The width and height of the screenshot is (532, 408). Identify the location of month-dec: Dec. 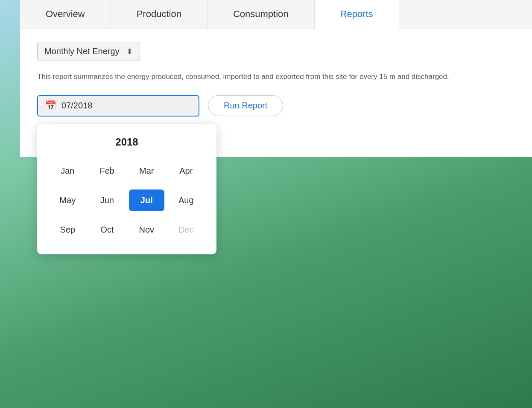
(186, 230).